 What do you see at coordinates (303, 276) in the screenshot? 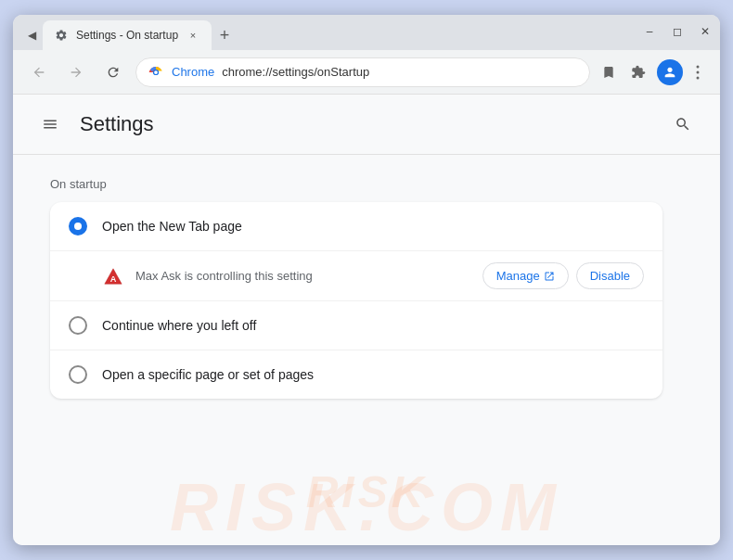
I see `extension-notice-text: Max Ask is controlling this setting` at bounding box center [303, 276].